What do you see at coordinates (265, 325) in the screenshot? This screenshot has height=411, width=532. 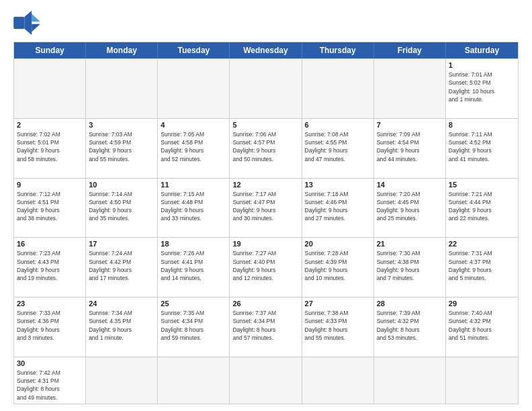 I see `day-info: Sunrise: 7:37 AM Sunset: 4:34 PM Dayligh…` at bounding box center [265, 325].